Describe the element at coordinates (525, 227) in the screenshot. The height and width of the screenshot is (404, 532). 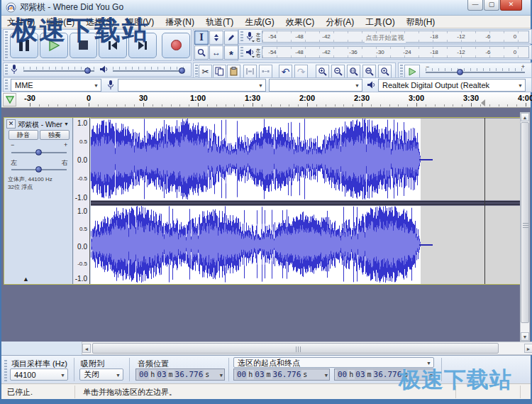
I see `vertical-scrollbar: ▲ ▼` at that location.